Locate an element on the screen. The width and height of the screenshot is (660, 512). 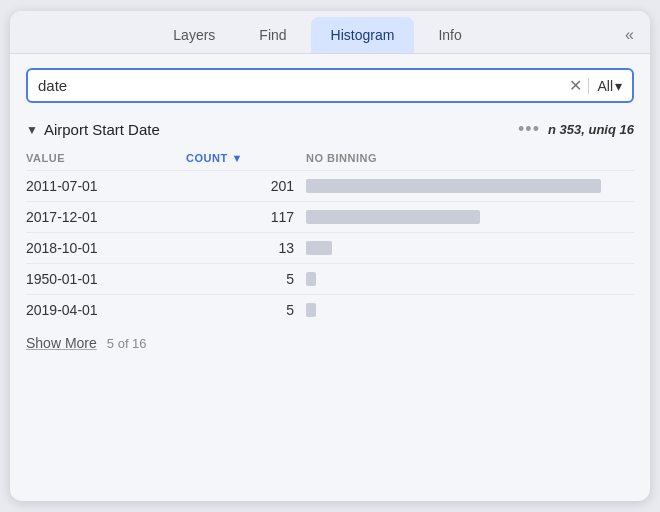
filter-label: All is located at coordinates (605, 86).